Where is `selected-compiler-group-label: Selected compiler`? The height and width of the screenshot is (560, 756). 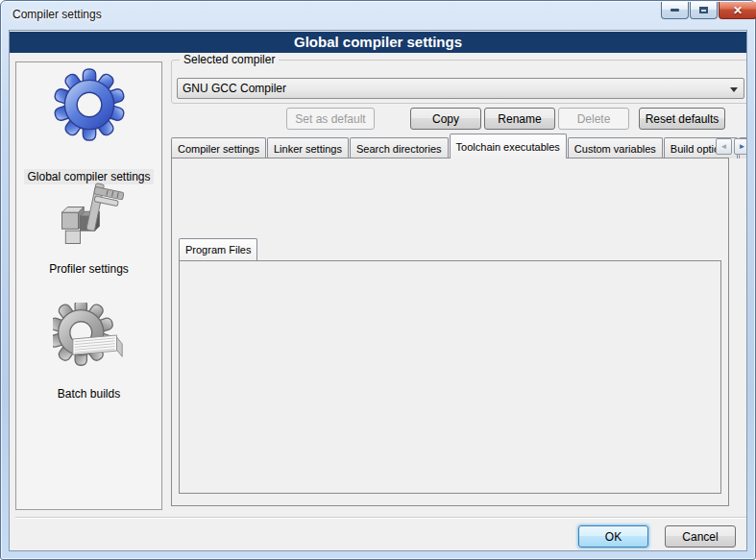
selected-compiler-group-label: Selected compiler is located at coordinates (229, 60).